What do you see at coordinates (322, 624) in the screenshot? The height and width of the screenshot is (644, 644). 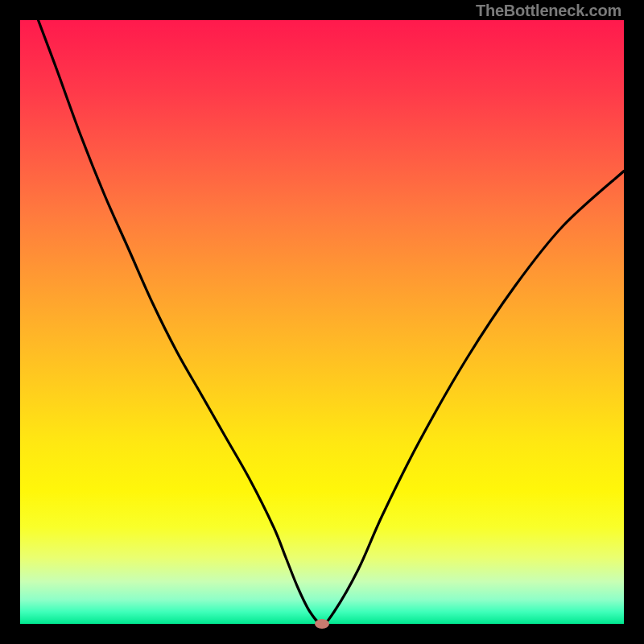 I see `optimal-marker` at bounding box center [322, 624].